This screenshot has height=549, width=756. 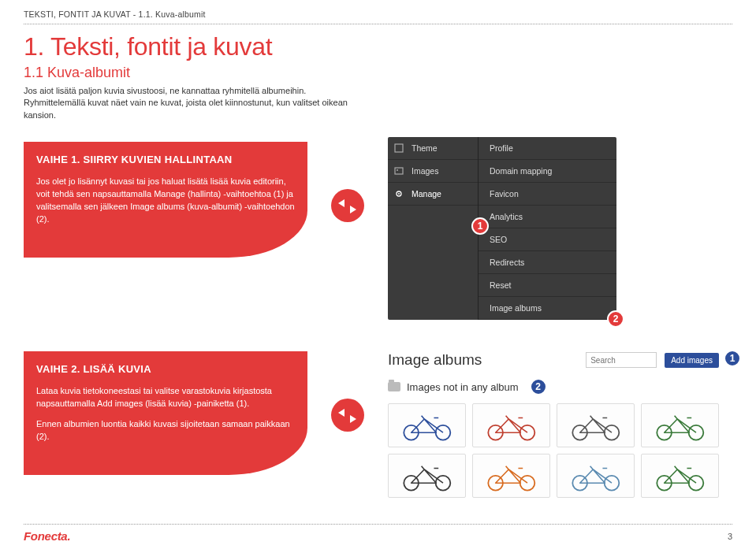 What do you see at coordinates (166, 201) in the screenshot?
I see `step1-body: Jos olet jo lisännyt kuvasi tai jos halu…` at bounding box center [166, 201].